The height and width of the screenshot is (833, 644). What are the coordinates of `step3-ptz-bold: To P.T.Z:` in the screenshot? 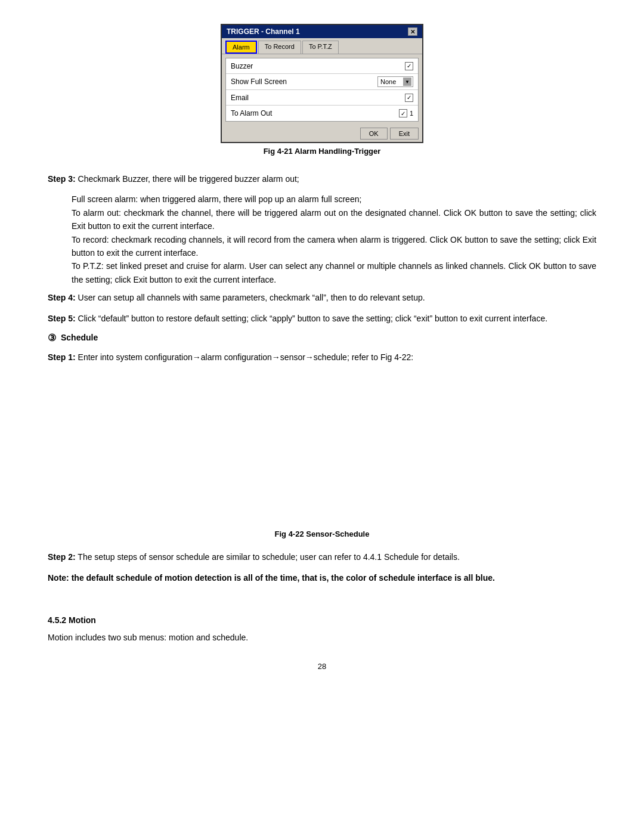 It's located at (88, 266).